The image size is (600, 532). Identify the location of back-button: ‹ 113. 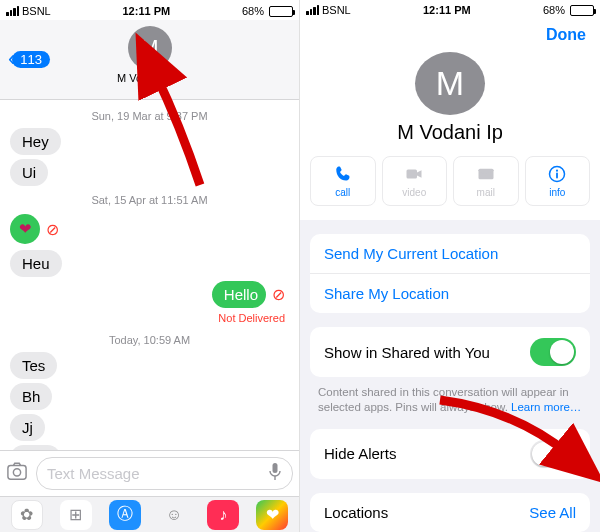
(29, 59).